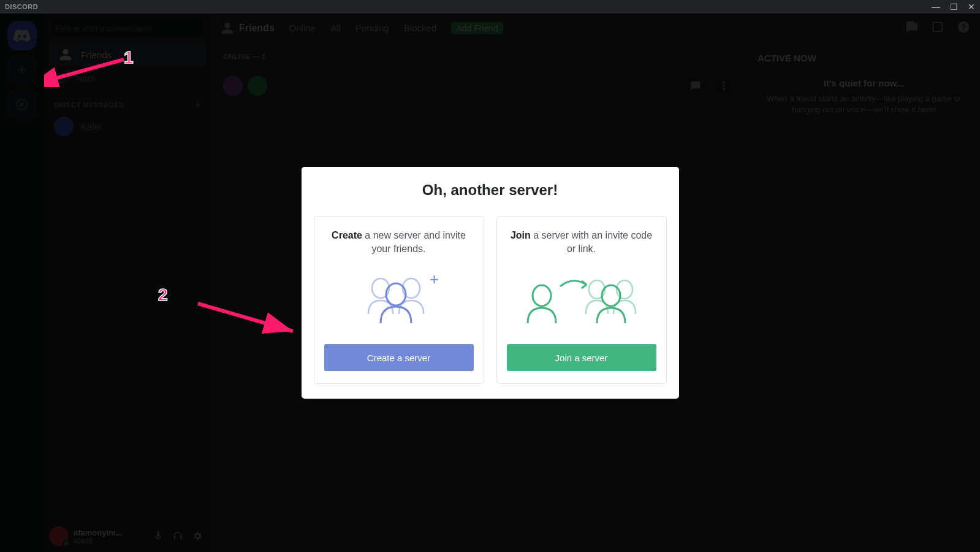 The height and width of the screenshot is (552, 980). I want to click on app-title: DISCORD, so click(21, 7).